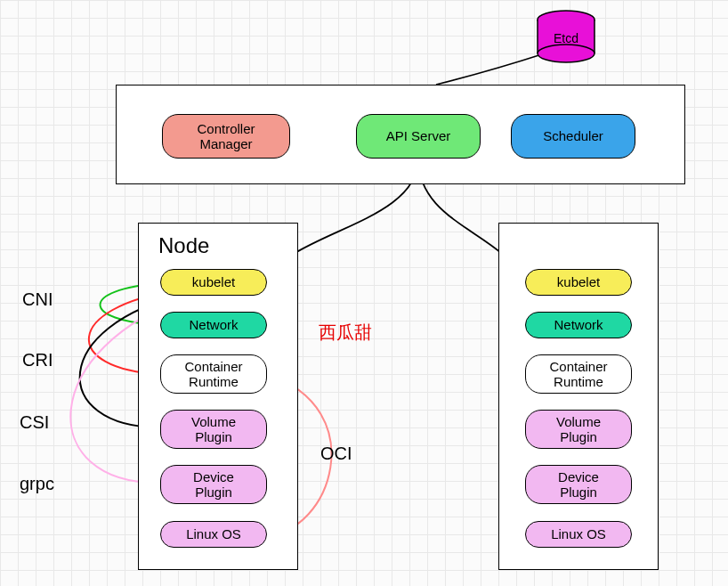  I want to click on network-label: Network, so click(214, 324).